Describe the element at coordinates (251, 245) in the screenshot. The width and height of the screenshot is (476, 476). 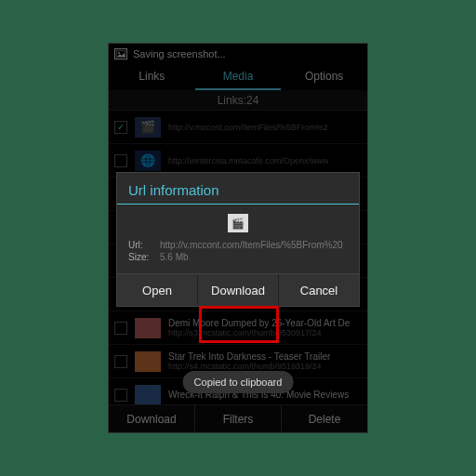
I see `url-value: http://v.mccont.com/ItemFiles/%5BFrom%20` at that location.